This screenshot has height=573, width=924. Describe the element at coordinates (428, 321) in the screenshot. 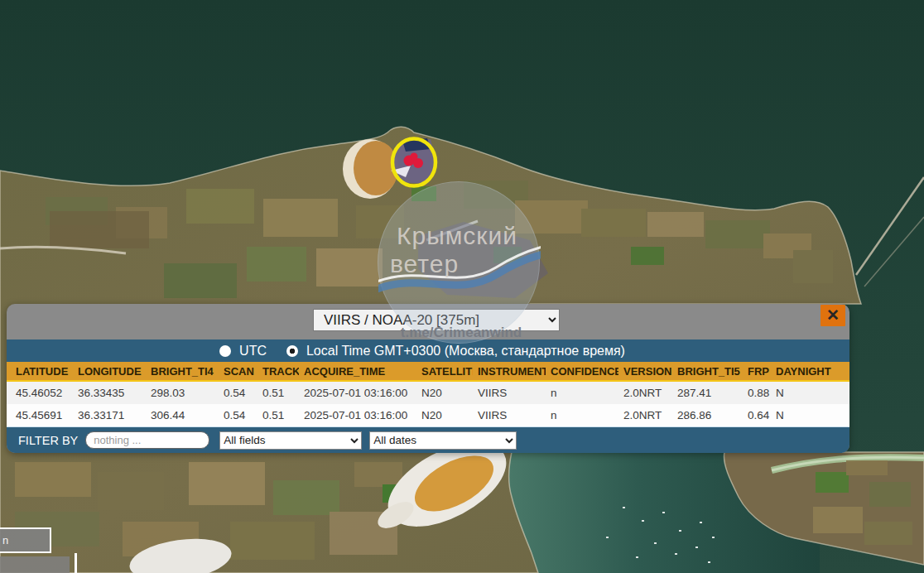

I see `panel-header: VIIRS / NOAA-20 [375m] ✕` at that location.